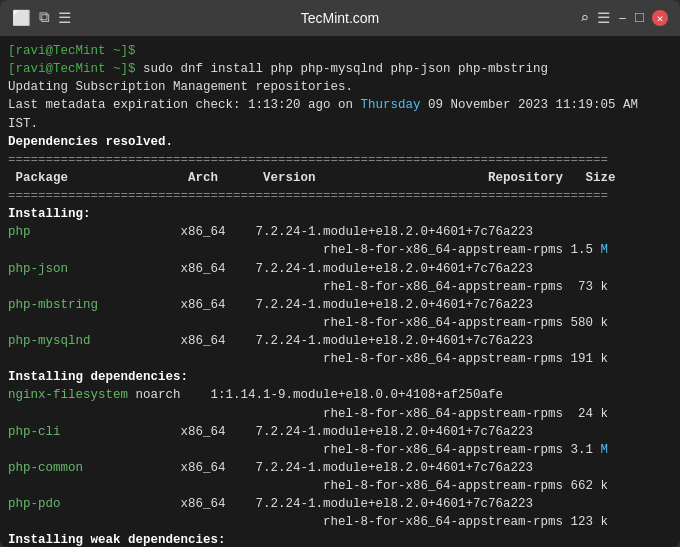 The width and height of the screenshot is (680, 547). What do you see at coordinates (340, 359) in the screenshot?
I see `pkg-php-mysqlnd-repo: rhel-8-for-x86_64-appstream-rpms 191 k` at bounding box center [340, 359].